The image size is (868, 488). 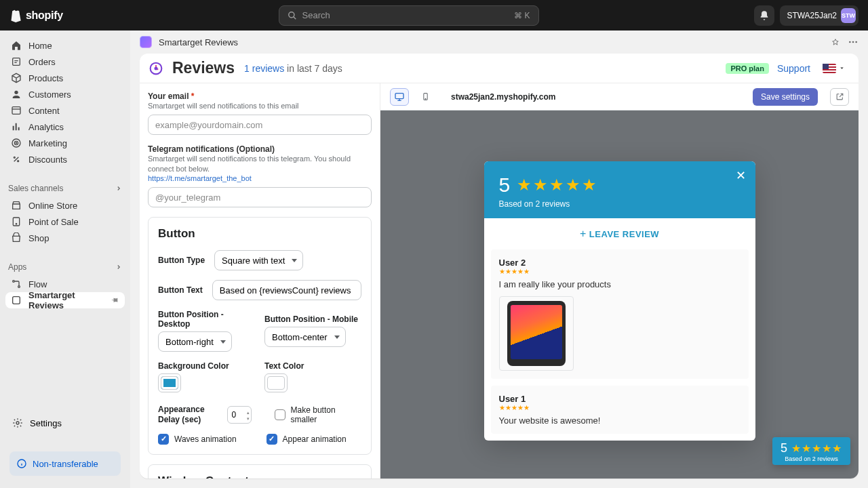 What do you see at coordinates (260, 113) in the screenshot?
I see `email-field: Your email * Smartarget will send notifi…` at bounding box center [260, 113].